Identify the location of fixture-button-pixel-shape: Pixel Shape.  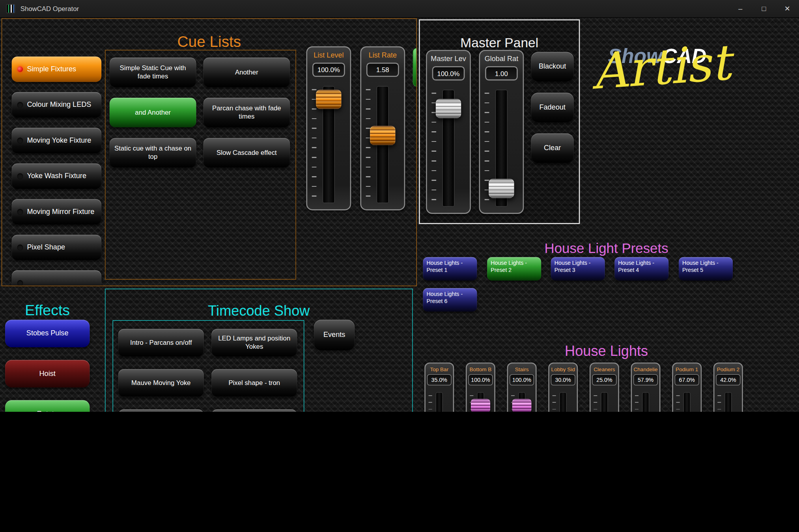
(57, 247).